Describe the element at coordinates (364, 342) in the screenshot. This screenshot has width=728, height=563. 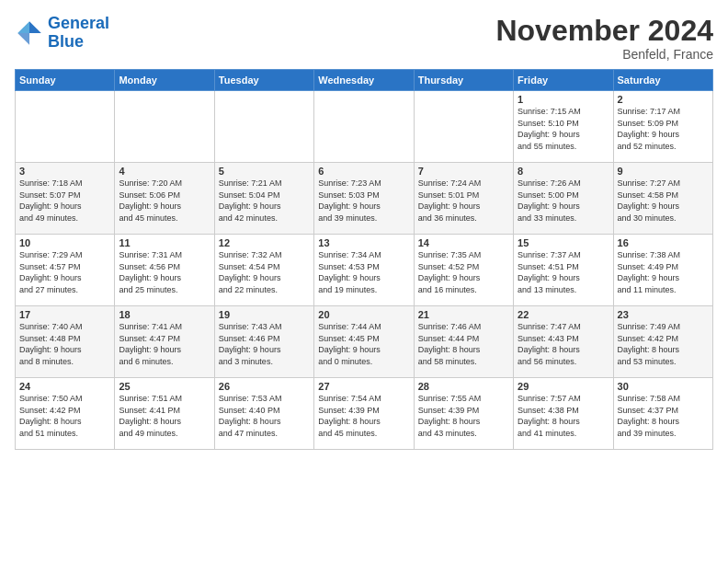
I see `day-cell: 20Sunrise: 7:44 AM Sunset: 4:45 PM Dayli…` at that location.